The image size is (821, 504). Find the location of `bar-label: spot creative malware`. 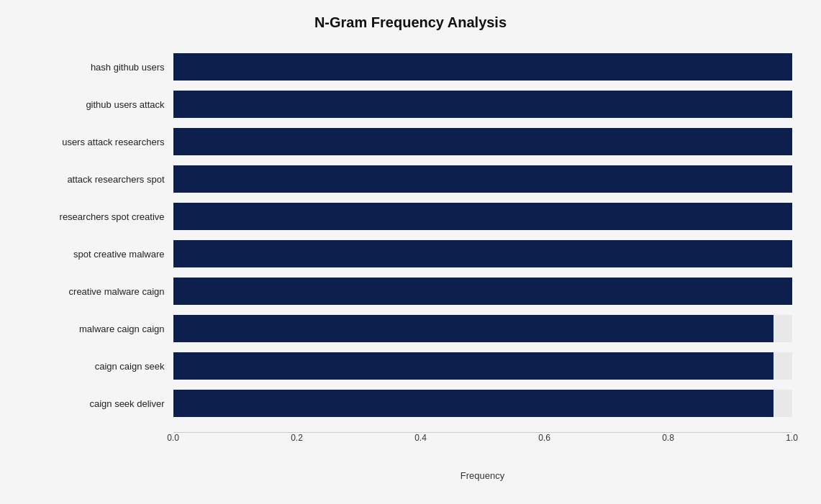

bar-label: spot creative malware is located at coordinates (101, 255).